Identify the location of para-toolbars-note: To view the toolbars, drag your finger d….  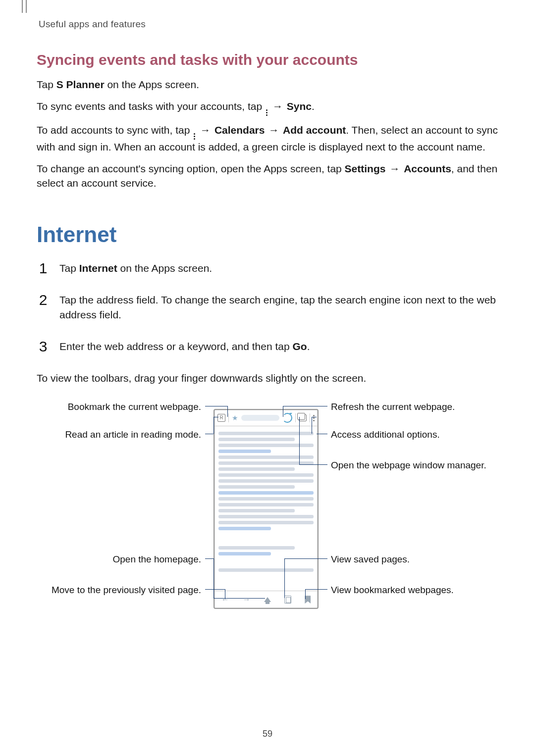
(268, 378).